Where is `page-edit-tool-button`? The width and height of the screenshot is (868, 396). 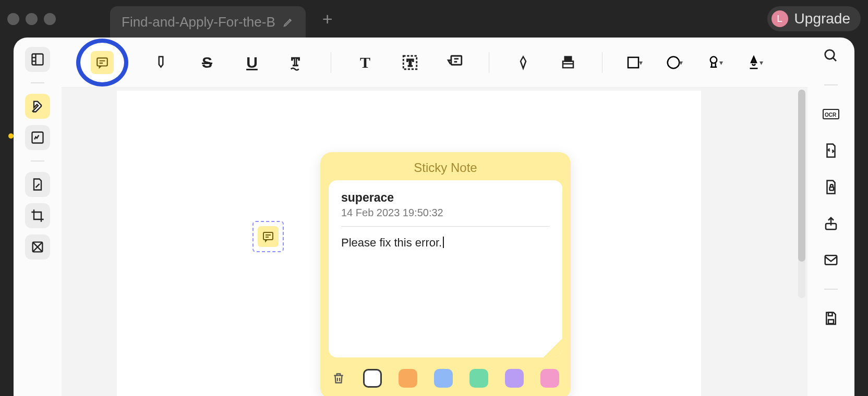
page-edit-tool-button is located at coordinates (38, 184).